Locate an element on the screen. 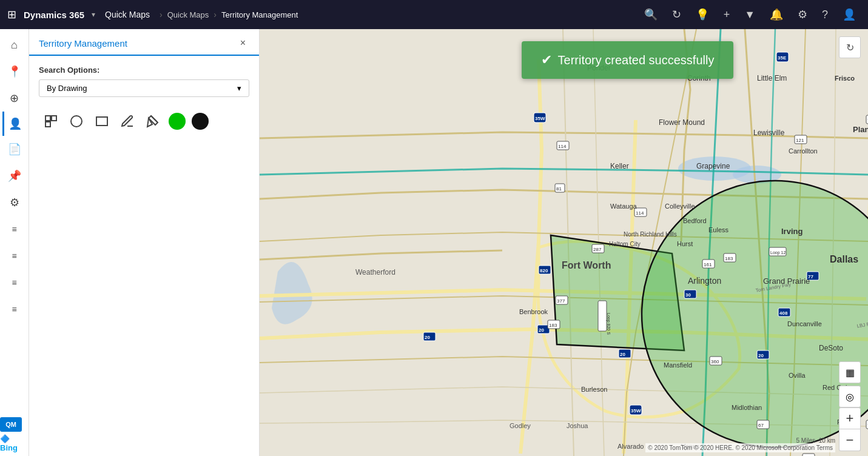 The height and width of the screenshot is (456, 868). svg-text: 121 is located at coordinates (800, 141).